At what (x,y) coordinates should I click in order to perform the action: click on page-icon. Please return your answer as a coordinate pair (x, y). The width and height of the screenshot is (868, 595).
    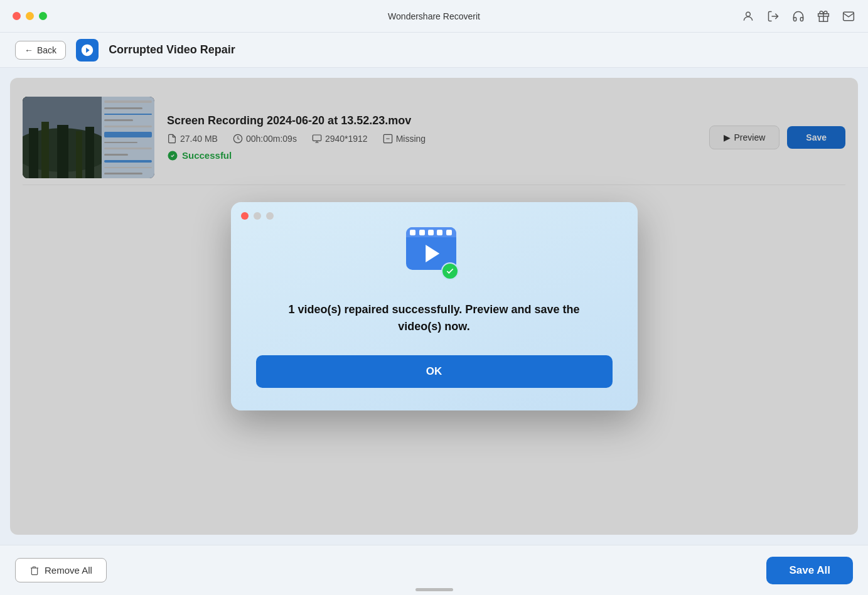
    Looking at the image, I should click on (87, 50).